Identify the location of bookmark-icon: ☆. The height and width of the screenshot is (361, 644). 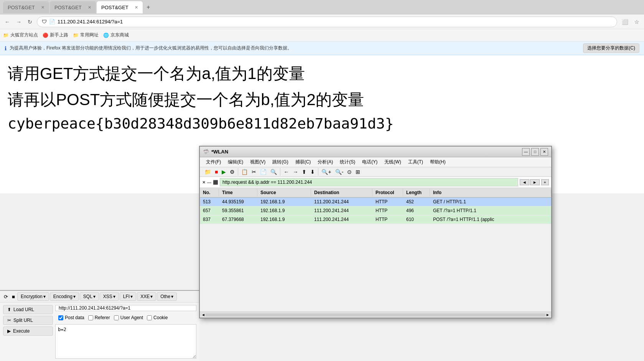
(637, 22).